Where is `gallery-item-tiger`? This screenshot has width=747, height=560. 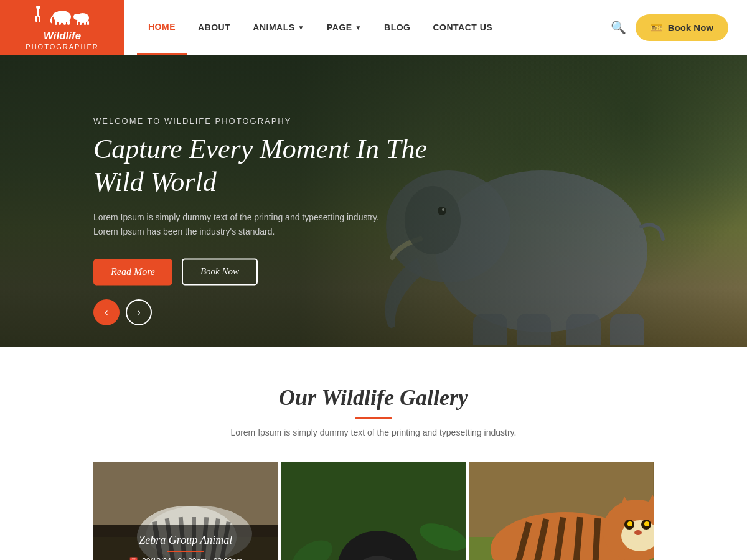 gallery-item-tiger is located at coordinates (561, 511).